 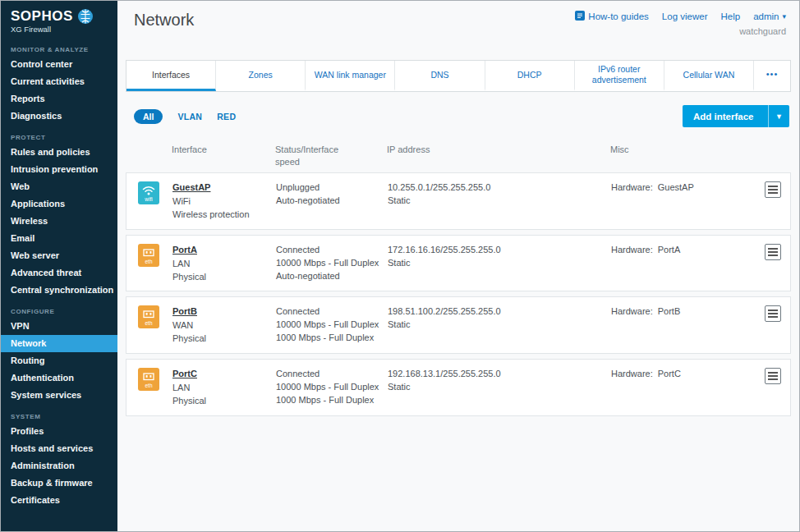 I want to click on column-header-interface: Interface, so click(x=223, y=149).